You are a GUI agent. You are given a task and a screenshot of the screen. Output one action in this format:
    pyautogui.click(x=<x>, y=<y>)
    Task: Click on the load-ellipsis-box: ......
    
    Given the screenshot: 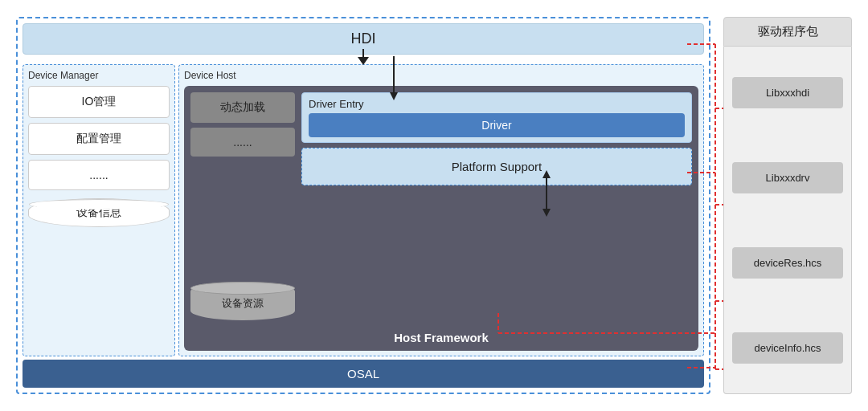 What is the action you would take?
    pyautogui.click(x=243, y=142)
    